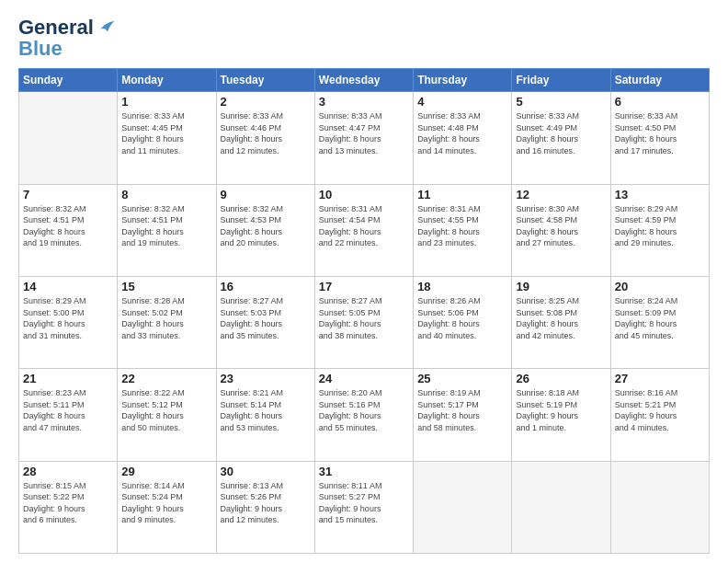  Describe the element at coordinates (462, 318) in the screenshot. I see `day-info: Sunrise: 8:26 AM Sunset: 5:06 PM Dayligh…` at that location.